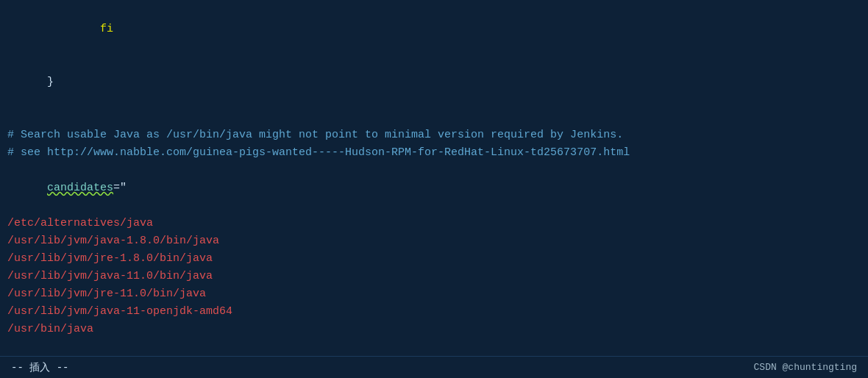 The image size is (868, 378). I want to click on right-dashes: --, so click(63, 368).